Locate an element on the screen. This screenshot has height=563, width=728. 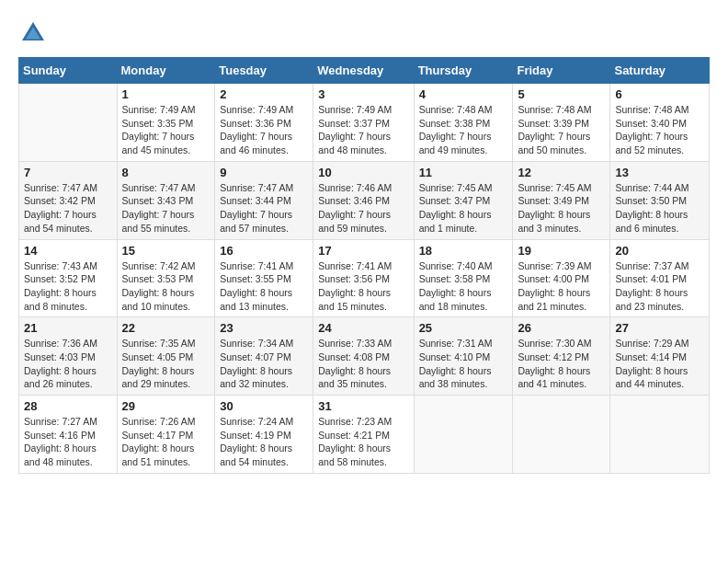
day-number: 11 is located at coordinates (463, 173).